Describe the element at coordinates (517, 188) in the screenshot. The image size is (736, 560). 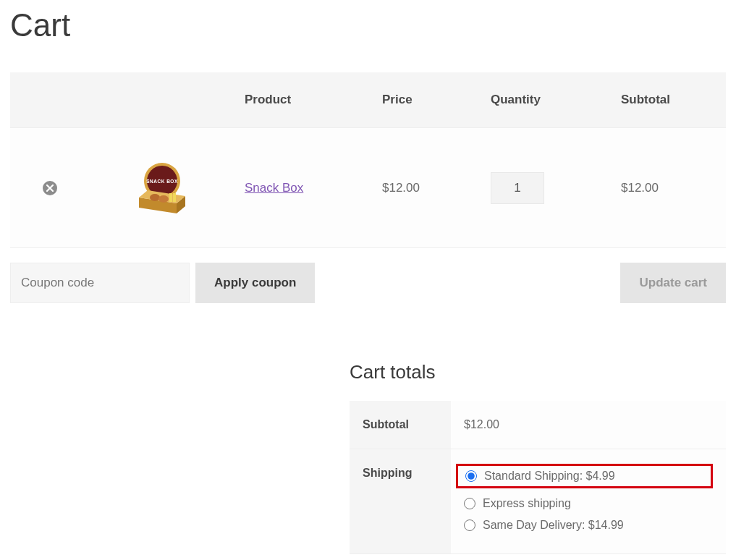
I see `quantity-input` at that location.